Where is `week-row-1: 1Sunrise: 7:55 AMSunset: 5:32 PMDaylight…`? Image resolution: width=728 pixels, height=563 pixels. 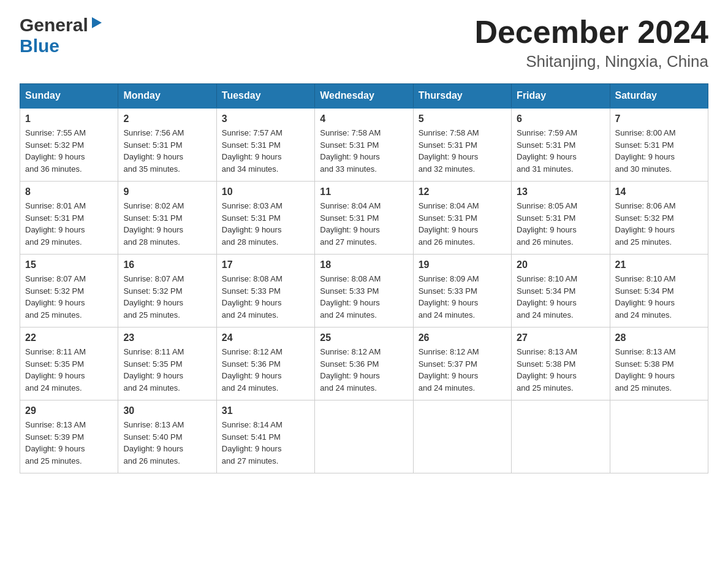
week-row-1: 1Sunrise: 7:55 AMSunset: 5:32 PMDaylight… is located at coordinates (364, 145).